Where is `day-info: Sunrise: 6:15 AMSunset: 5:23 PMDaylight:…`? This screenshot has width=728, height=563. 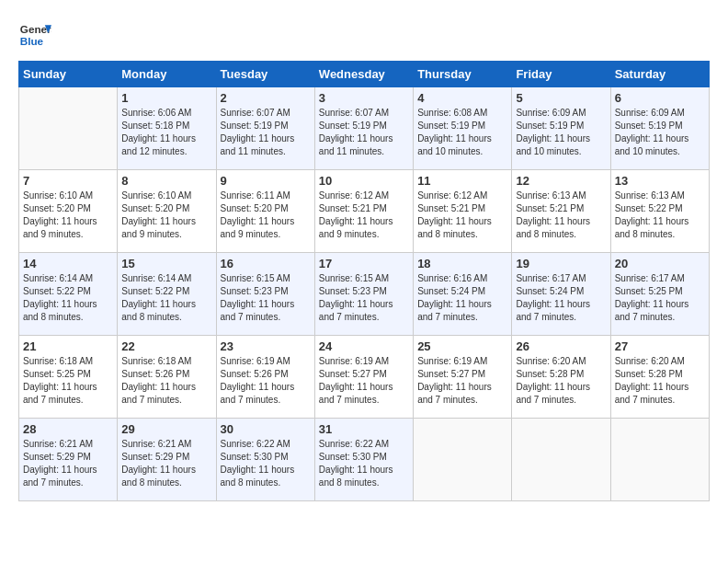 day-info: Sunrise: 6:15 AMSunset: 5:23 PMDaylight:… is located at coordinates (266, 298).